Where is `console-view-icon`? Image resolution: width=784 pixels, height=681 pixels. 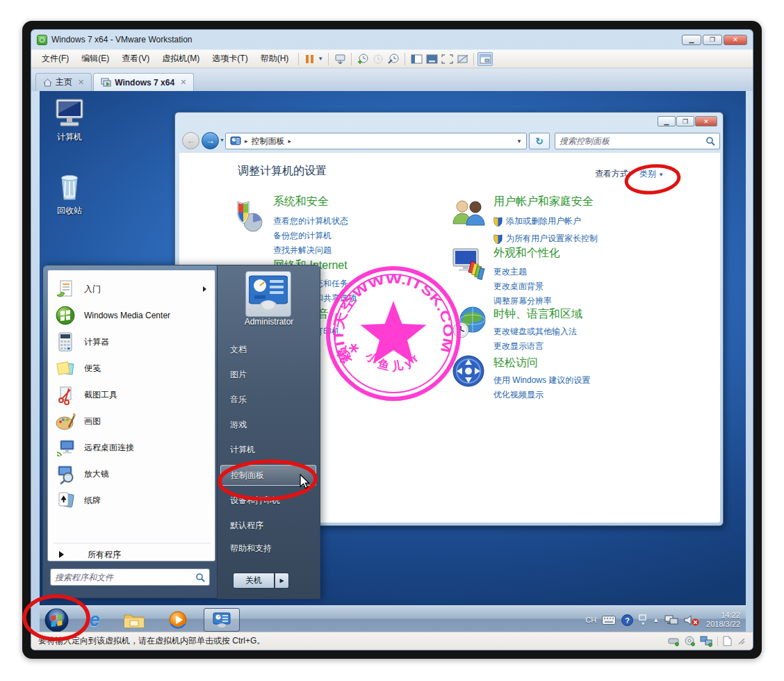
console-view-icon is located at coordinates (432, 59).